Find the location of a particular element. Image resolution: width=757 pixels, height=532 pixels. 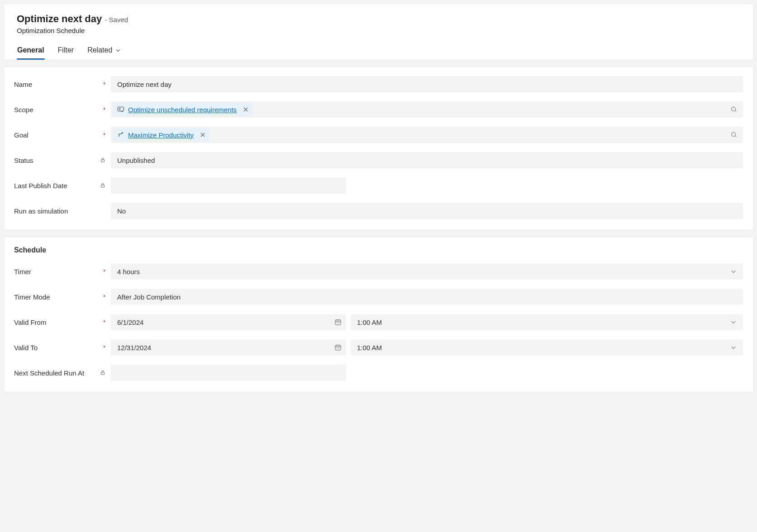

header-card: Optimize next day - Saved Optimization S… is located at coordinates (378, 32).